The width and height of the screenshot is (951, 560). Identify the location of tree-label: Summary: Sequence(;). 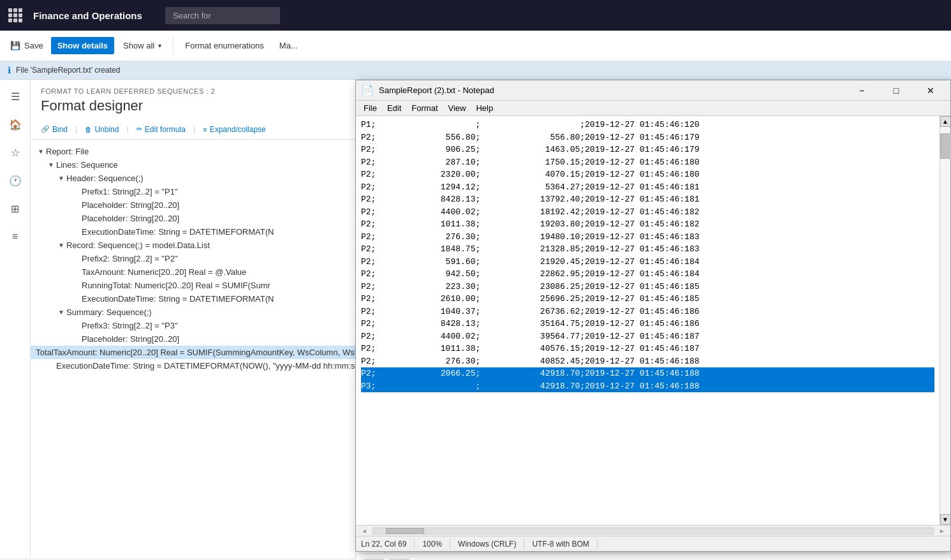
(109, 313).